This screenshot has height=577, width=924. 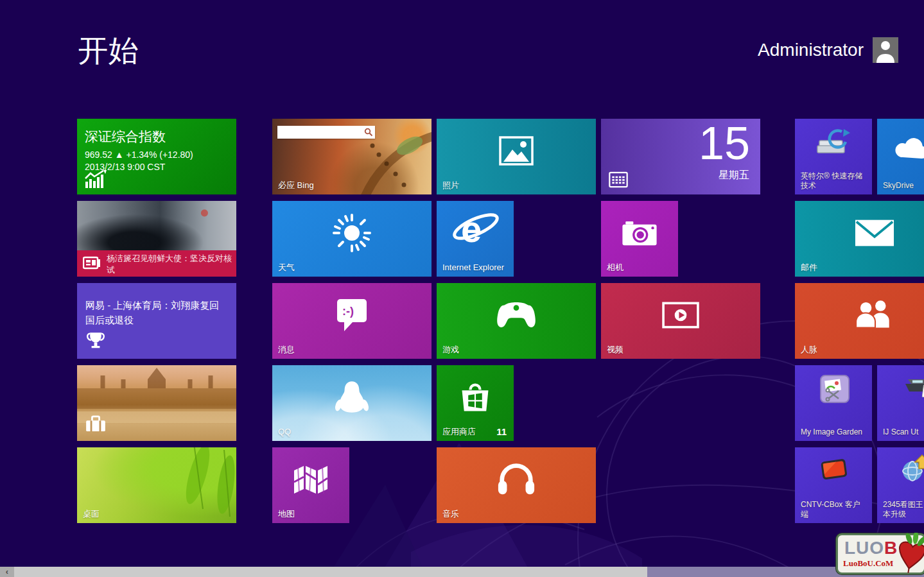 I want to click on tile-stock-index: 深证综合指数 969.52 ▲ +1.34% (+12.80) 2013/2/1…, so click(x=157, y=157).